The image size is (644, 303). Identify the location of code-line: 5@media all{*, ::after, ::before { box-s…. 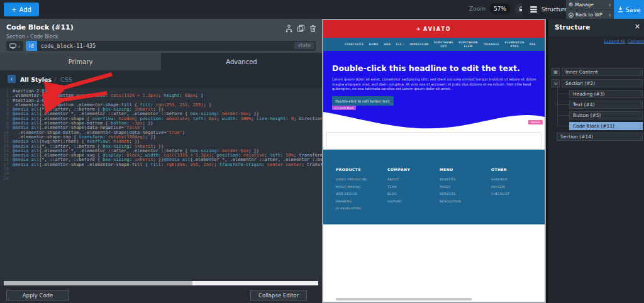
(161, 109).